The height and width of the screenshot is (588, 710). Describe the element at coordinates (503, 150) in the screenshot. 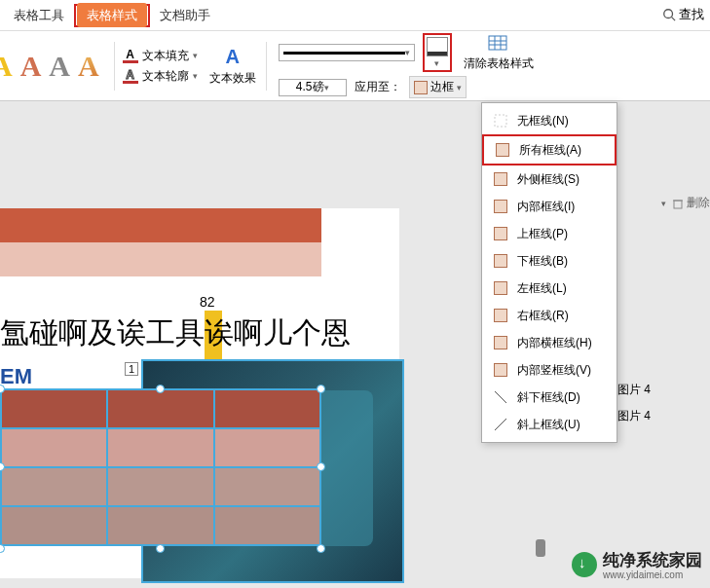

I see `all-border-icon` at that location.